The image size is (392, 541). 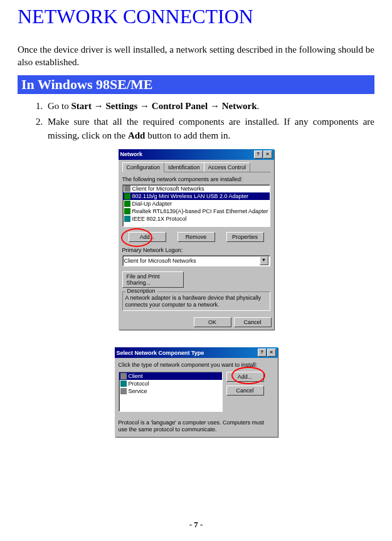 I want to click on primary-logon-dropdown: Client for Microsoft Networks ▼, so click(x=196, y=261).